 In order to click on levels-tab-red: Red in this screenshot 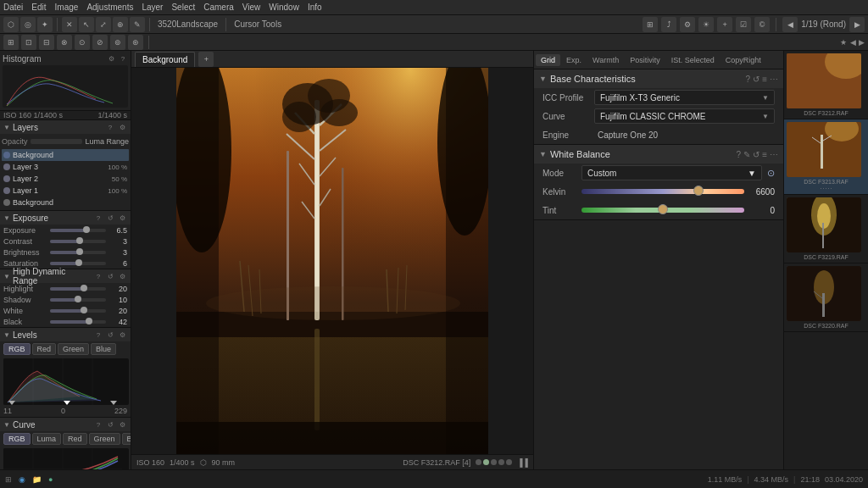, I will do `click(44, 349)`.